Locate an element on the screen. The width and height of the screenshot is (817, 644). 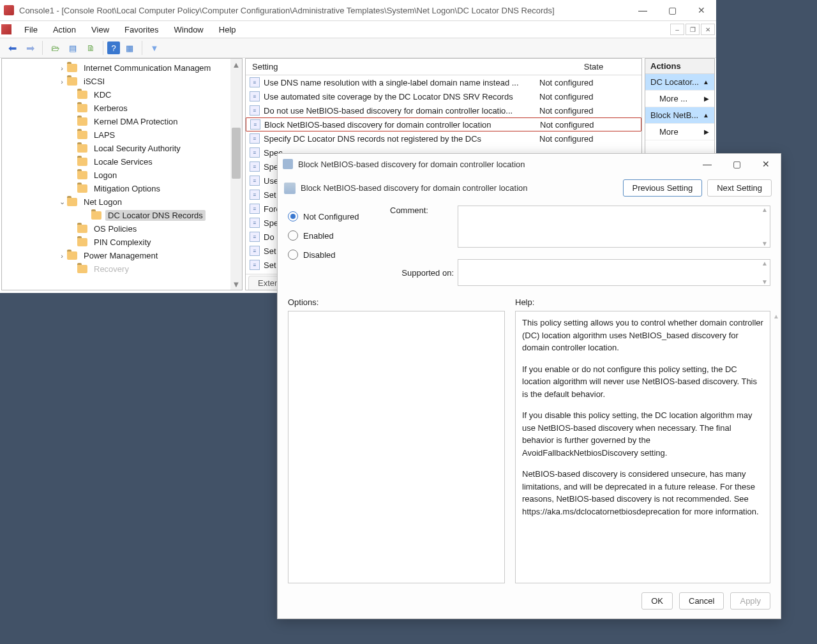
mdi-restore-button: ❐ is located at coordinates (693, 29).